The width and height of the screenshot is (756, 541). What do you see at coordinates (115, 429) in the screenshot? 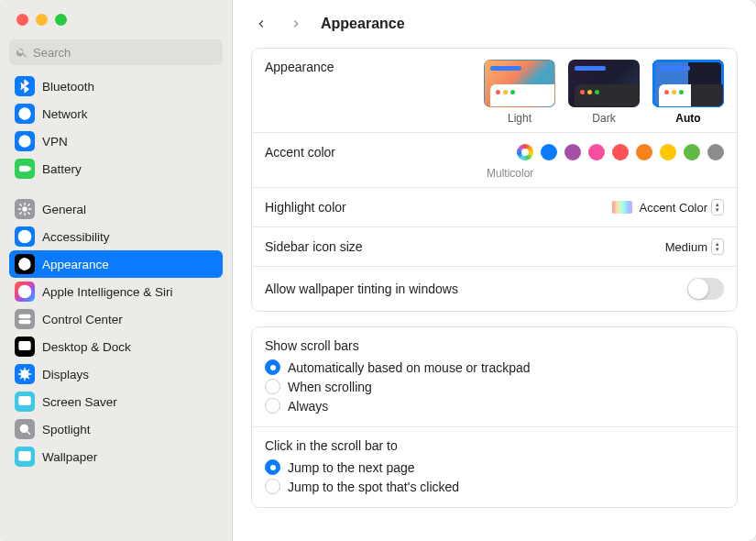
I see `sidebar-item-spotlight: Spotlight` at bounding box center [115, 429].